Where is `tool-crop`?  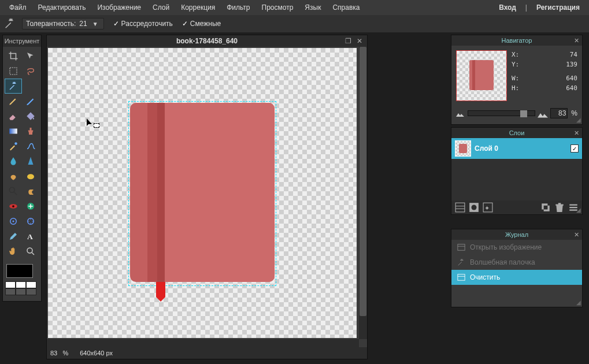
tool-crop is located at coordinates (13, 56).